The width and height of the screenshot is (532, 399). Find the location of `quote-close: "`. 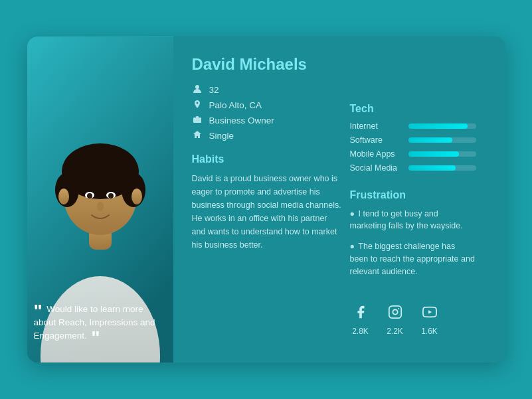

quote-close: " is located at coordinates (96, 337).